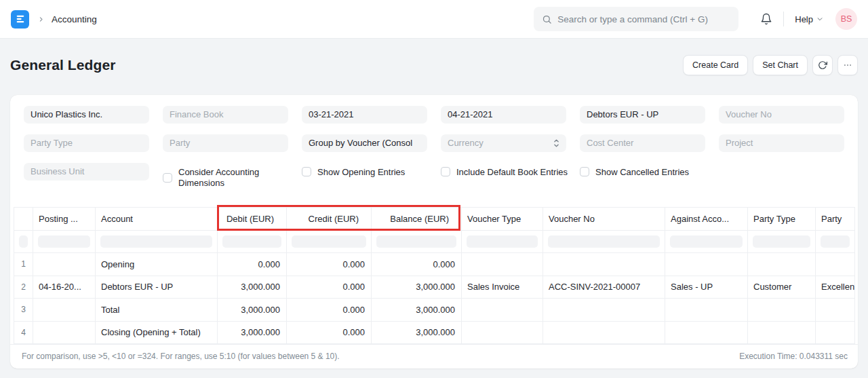  What do you see at coordinates (87, 172) in the screenshot?
I see `business-unit-filter: Business Unit` at bounding box center [87, 172].